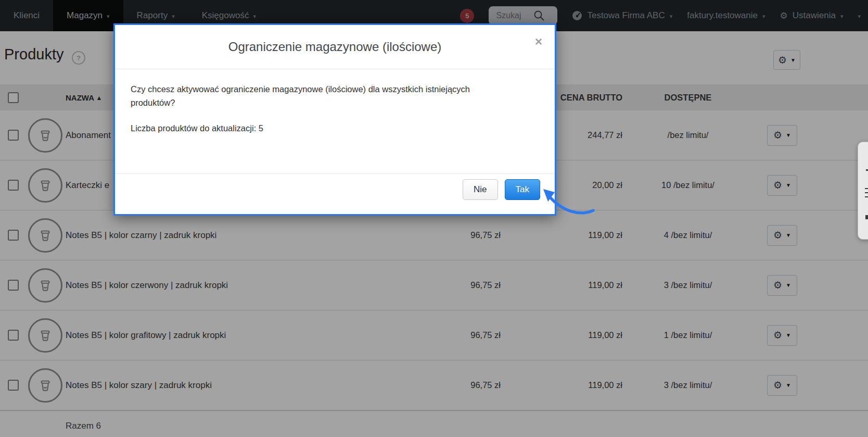 The image size is (868, 437). Describe the element at coordinates (480, 190) in the screenshot. I see `no-button: Nie` at that location.